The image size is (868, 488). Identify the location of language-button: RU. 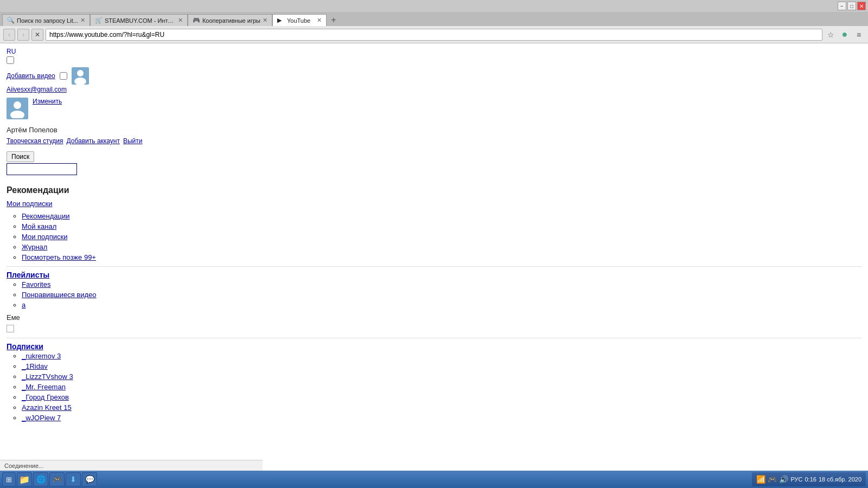
(14, 52).